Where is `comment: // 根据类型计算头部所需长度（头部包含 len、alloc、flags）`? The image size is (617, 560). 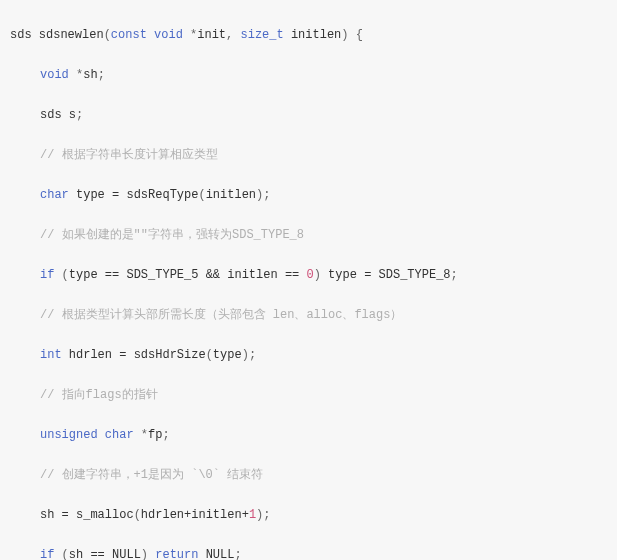
comment: // 根据类型计算头部所需长度（头部包含 len、alloc、flags） is located at coordinates (221, 315).